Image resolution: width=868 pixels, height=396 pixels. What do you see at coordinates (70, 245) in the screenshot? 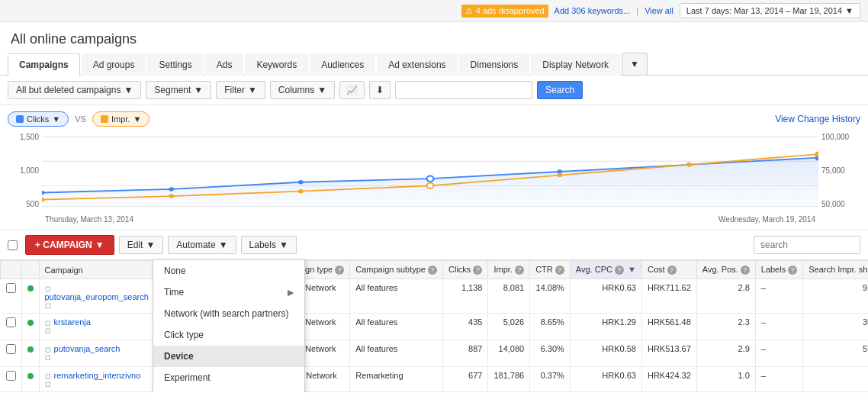
I see `add-campaign-button: + CAMPAIGN ▼` at bounding box center [70, 245].